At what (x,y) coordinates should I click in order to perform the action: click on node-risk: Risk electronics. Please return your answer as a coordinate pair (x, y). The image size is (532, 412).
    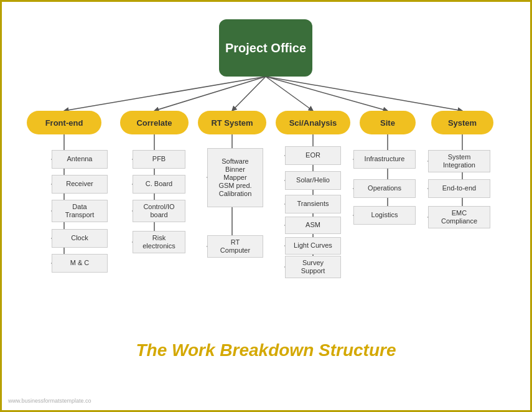
    Looking at the image, I should click on (159, 242).